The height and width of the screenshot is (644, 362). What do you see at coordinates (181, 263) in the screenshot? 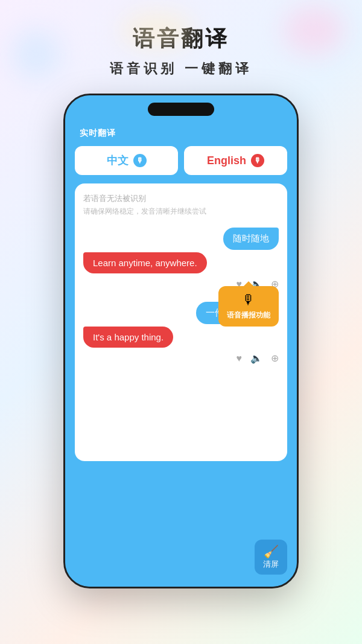
I see `bubble-left-1: Learn anytime, anywhere.` at bounding box center [181, 263].